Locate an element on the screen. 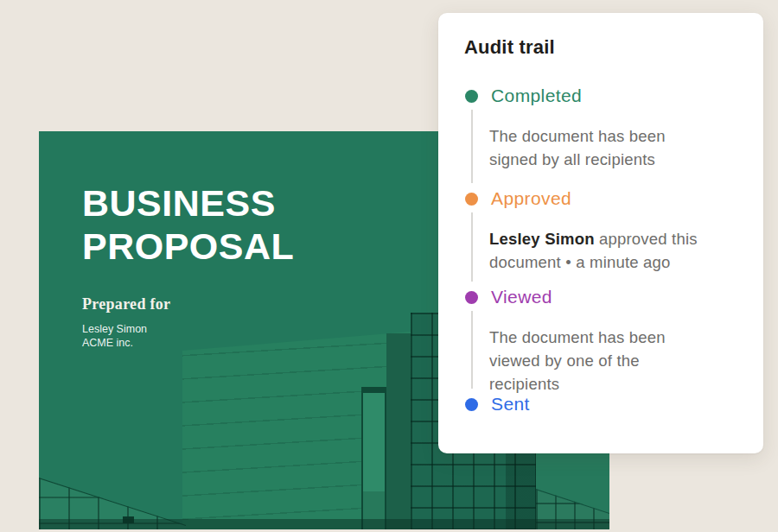  status-description-viewed: The document has beenviewed by one of th… is located at coordinates (598, 361).